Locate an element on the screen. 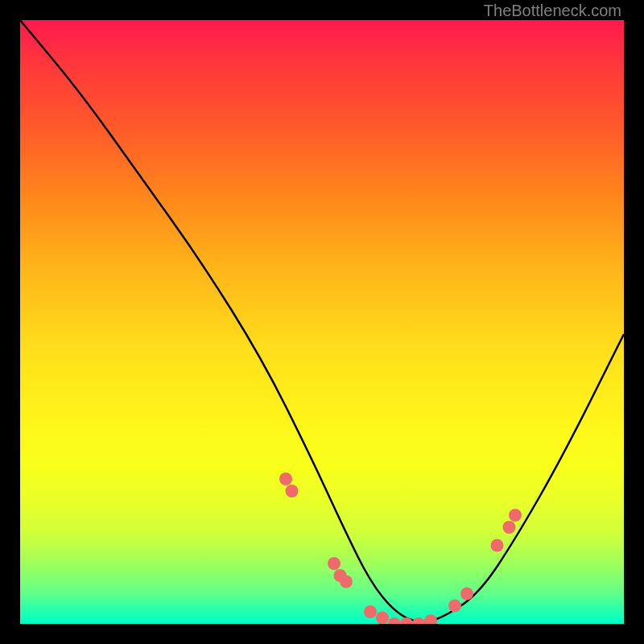  watermark-text: TheBottleneck.com is located at coordinates (552, 11).